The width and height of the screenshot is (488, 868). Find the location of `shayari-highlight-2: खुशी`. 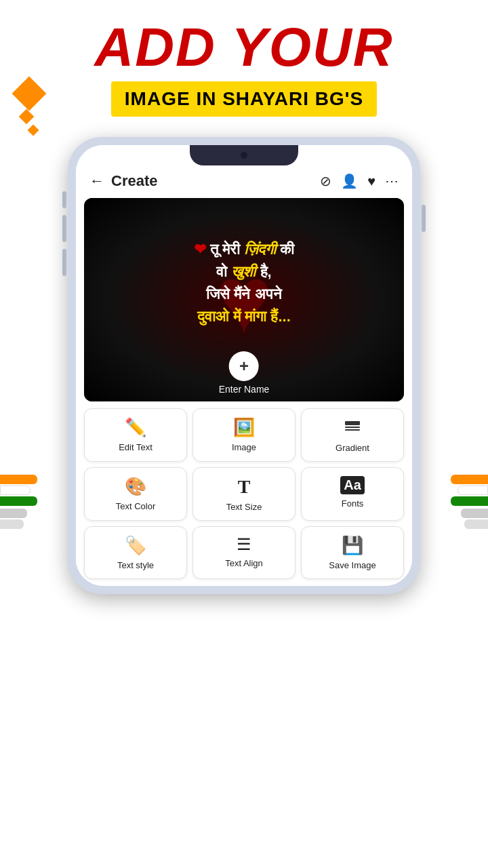

shayari-highlight-2: खुशी is located at coordinates (243, 271).